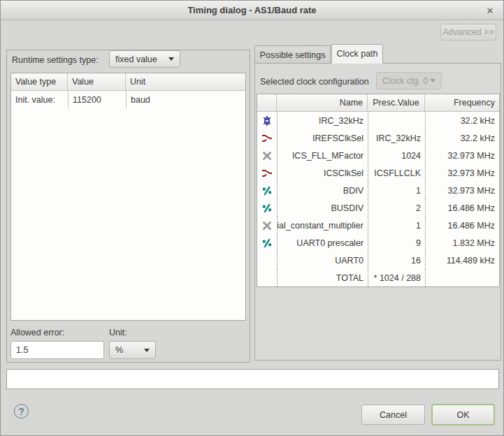  I want to click on allowed-error-label: Allowed error:, so click(38, 333).